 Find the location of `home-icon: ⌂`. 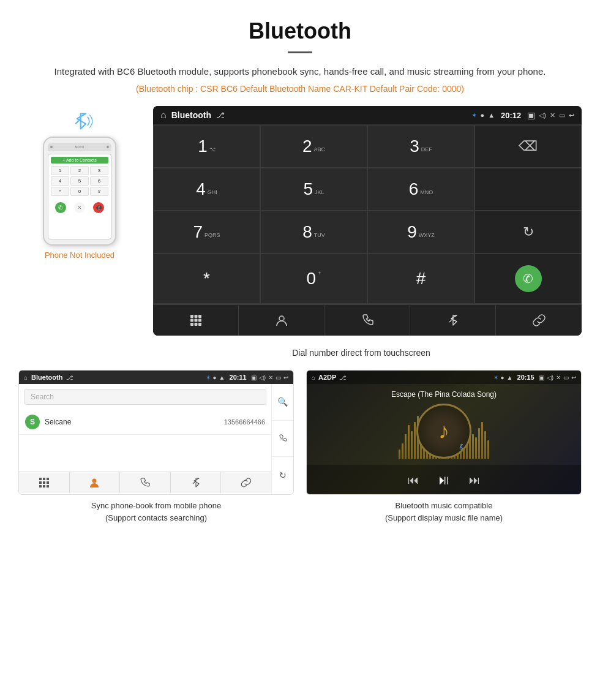

home-icon: ⌂ is located at coordinates (163, 115).